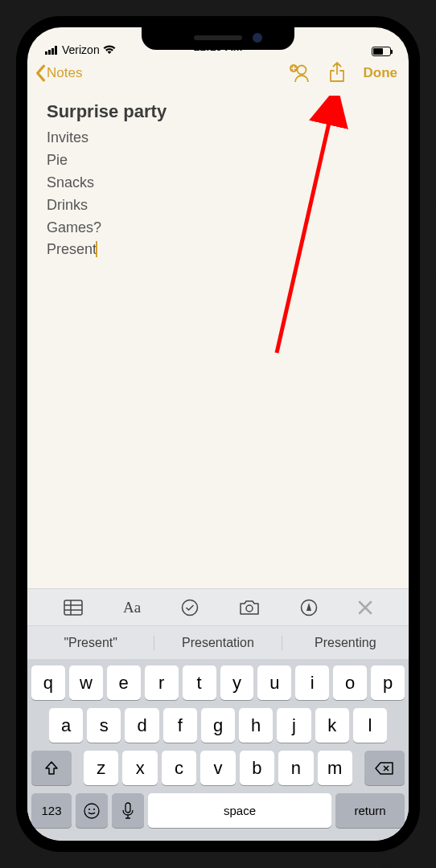 This screenshot has height=868, width=436. Describe the element at coordinates (218, 38) in the screenshot. I see `speaker-grille` at that location.